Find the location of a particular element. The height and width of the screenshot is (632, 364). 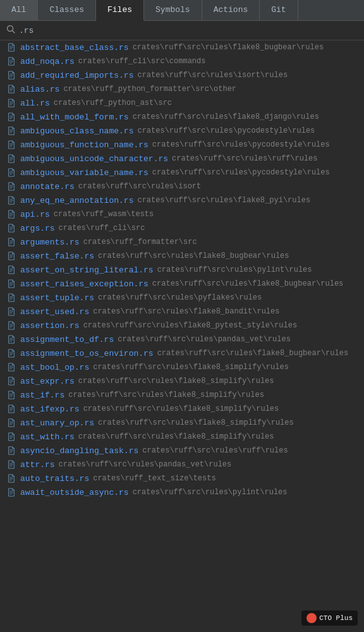

file-name: assert_used.rs is located at coordinates (54, 312).